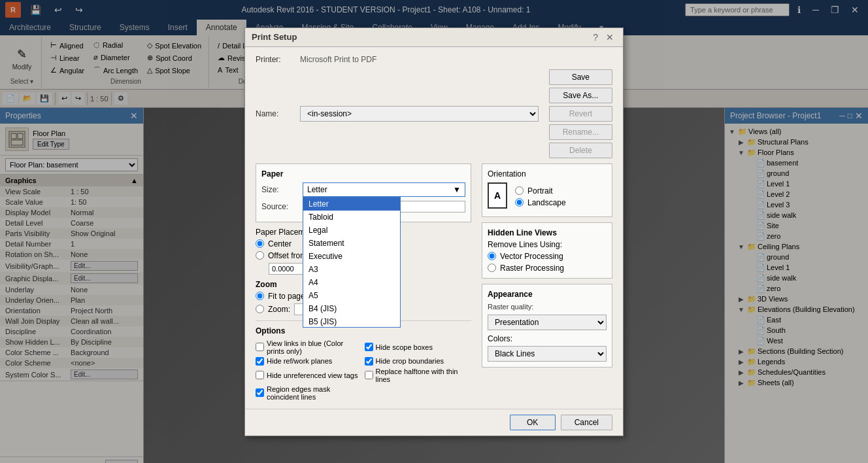  I want to click on hidden-line-options: Vector Processing Raster Processing, so click(547, 262).